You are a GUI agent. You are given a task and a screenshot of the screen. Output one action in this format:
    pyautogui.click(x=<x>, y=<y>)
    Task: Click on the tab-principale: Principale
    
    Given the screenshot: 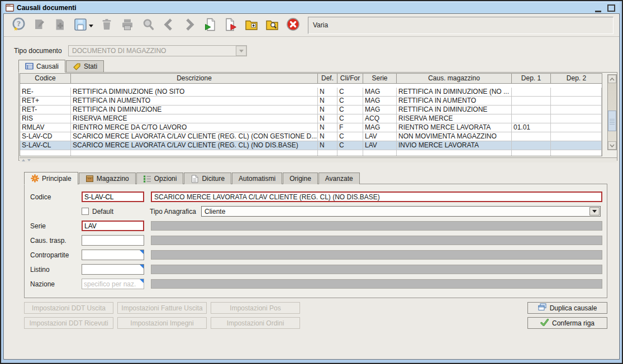 What is the action you would take?
    pyautogui.click(x=51, y=179)
    